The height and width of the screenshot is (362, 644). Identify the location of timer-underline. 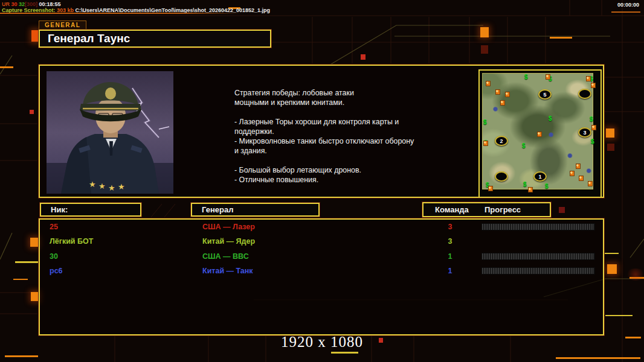
(626, 12).